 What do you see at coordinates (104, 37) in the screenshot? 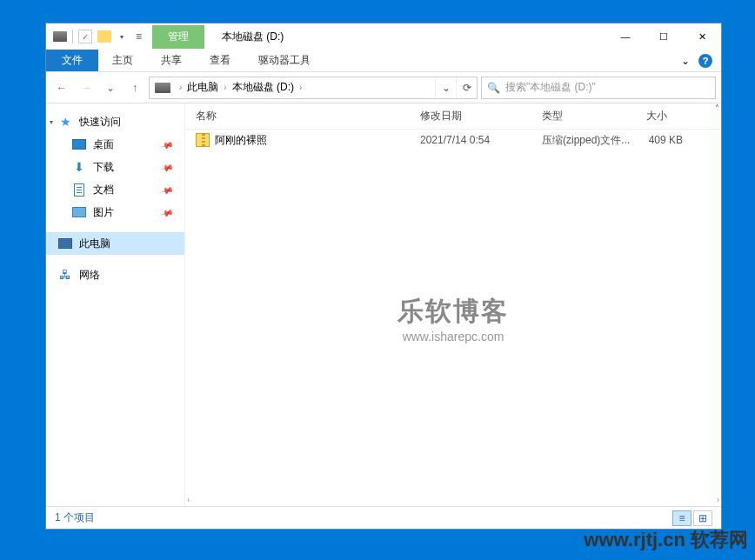
I see `folder-icon` at bounding box center [104, 37].